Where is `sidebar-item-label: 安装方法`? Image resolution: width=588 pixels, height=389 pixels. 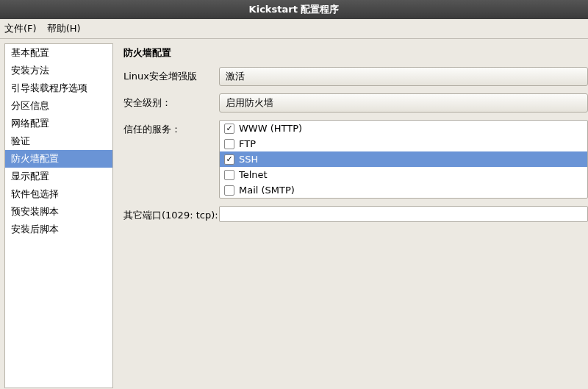 sidebar-item-label: 安装方法 is located at coordinates (30, 71).